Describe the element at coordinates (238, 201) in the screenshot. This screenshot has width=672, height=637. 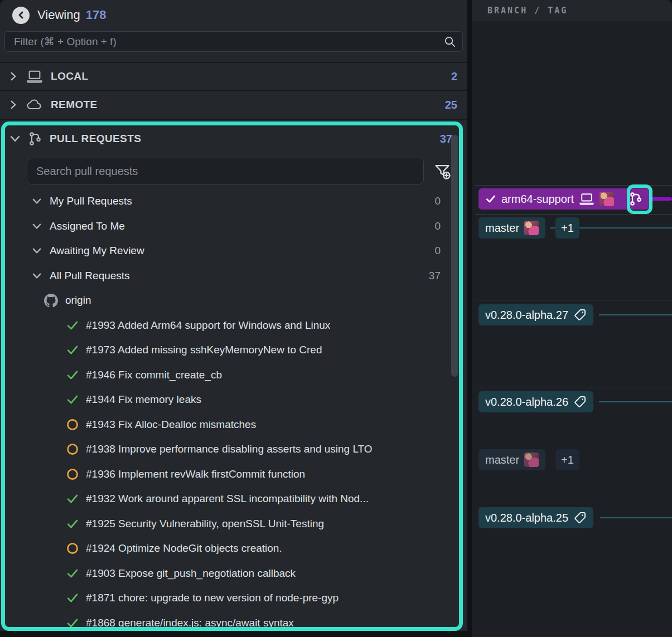
I see `pr-group-label: My Pull Requests` at that location.